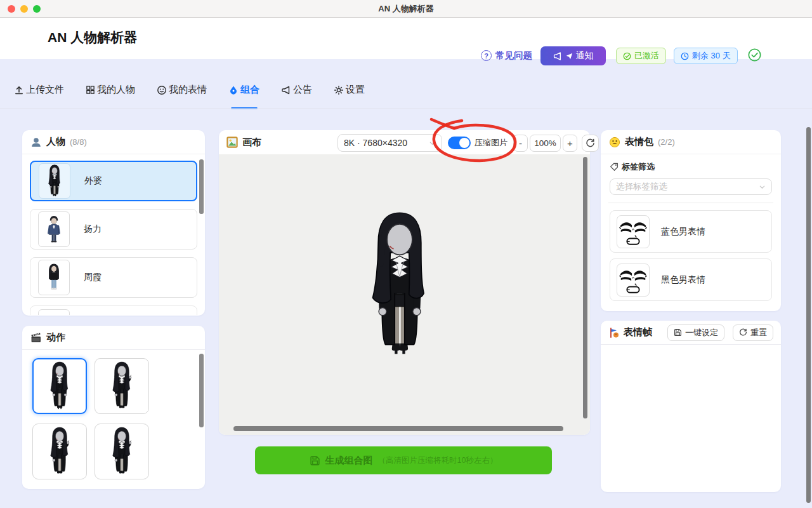  Describe the element at coordinates (406, 9) in the screenshot. I see `window-title: AN 人物解析器` at that location.